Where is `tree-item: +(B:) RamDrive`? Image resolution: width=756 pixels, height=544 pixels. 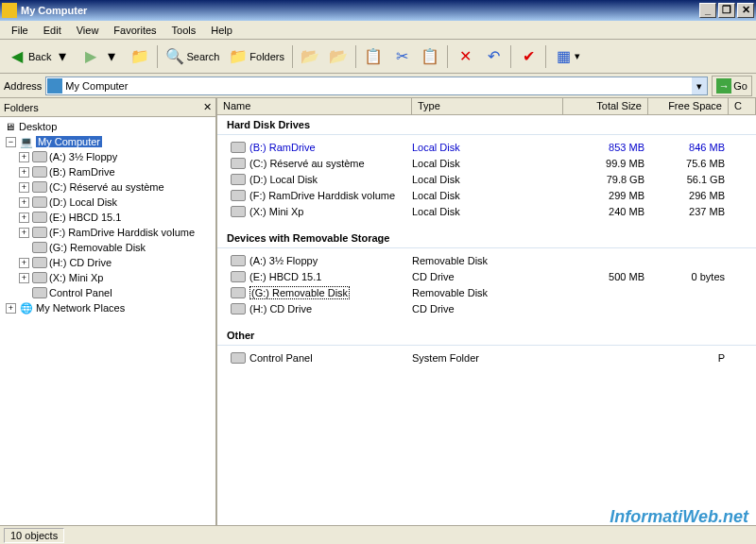
tree-item: +(B:) RamDrive is located at coordinates (108, 172).